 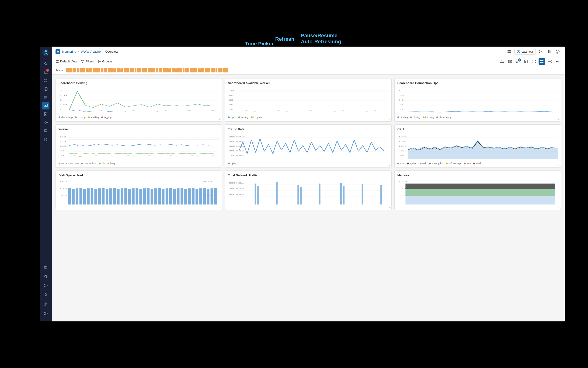 I want to click on expand-icon-6: ⤢, so click(x=559, y=165).